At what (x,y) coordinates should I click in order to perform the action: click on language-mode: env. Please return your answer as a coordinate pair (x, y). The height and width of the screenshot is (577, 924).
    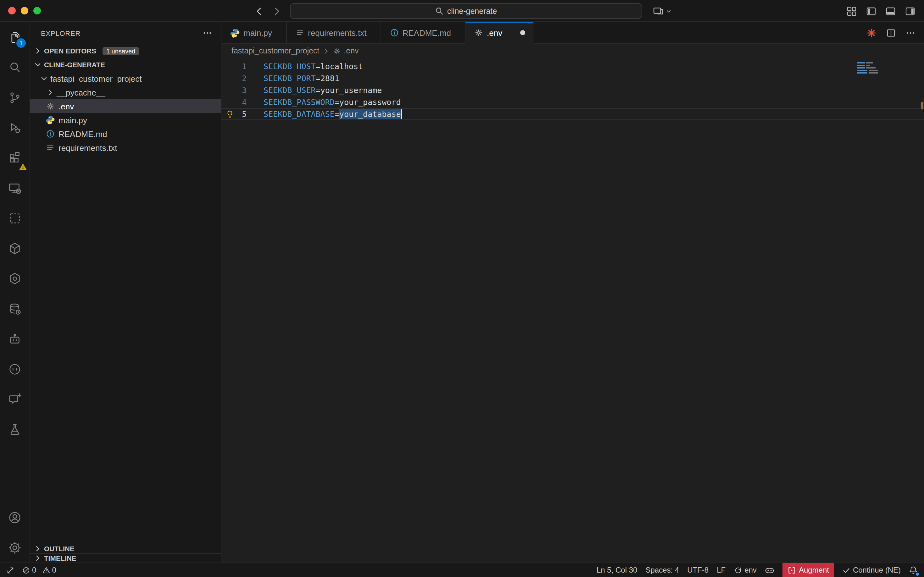
    Looking at the image, I should click on (745, 570).